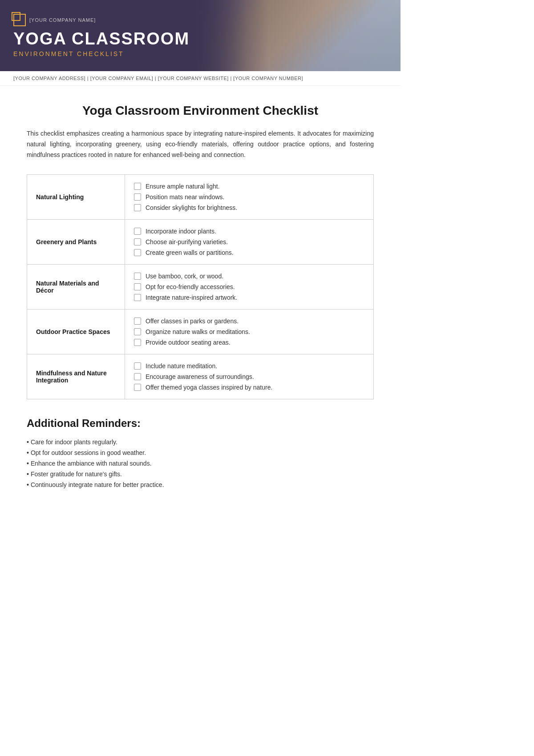 This screenshot has height=756, width=534. What do you see at coordinates (200, 78) in the screenshot?
I see `contact-bar: [YOUR COMPANY ADDRESS] | [YOUR COMPANY E…` at bounding box center [200, 78].